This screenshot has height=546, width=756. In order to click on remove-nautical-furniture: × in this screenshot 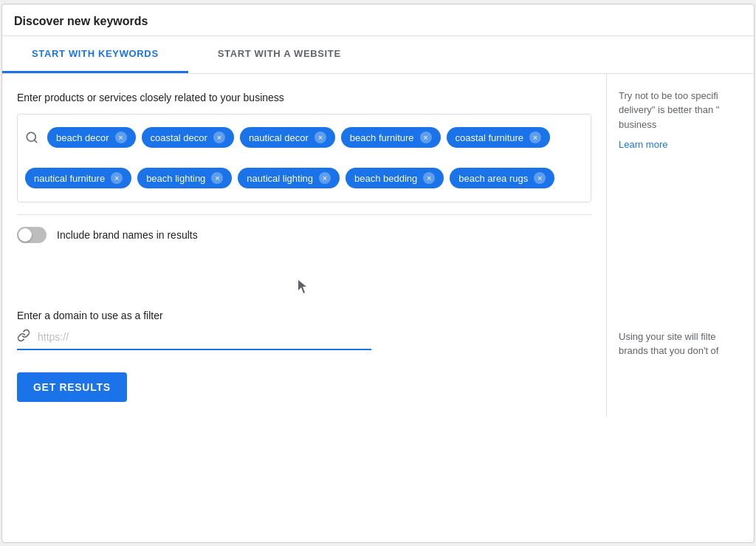, I will do `click(117, 178)`.